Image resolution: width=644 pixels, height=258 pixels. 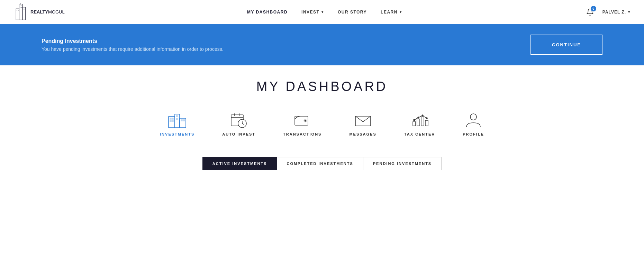 What do you see at coordinates (239, 120) in the screenshot?
I see `auto-invest-icon` at bounding box center [239, 120].